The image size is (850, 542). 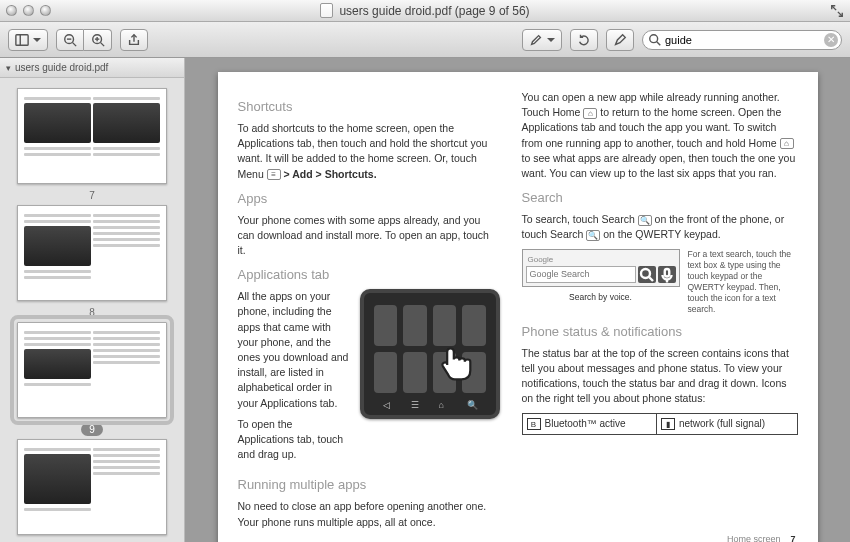 I want to click on heading-search: Search, so click(x=660, y=198).